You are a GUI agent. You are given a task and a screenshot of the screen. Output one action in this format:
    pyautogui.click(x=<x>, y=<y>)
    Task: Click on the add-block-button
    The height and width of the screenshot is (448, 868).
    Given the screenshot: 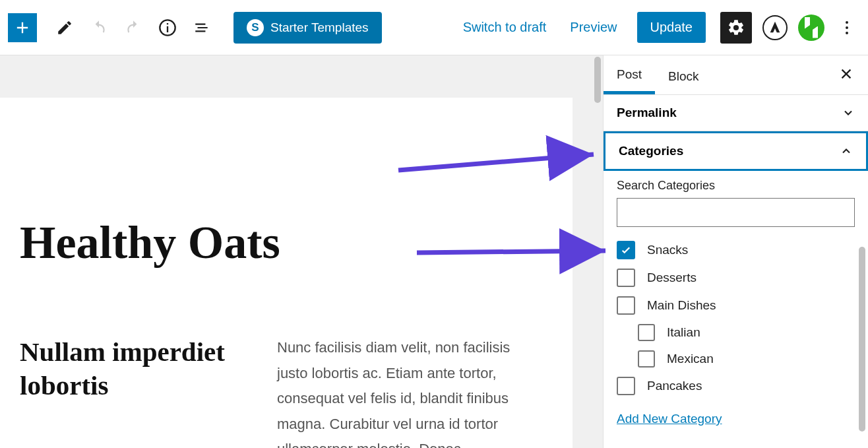 What is the action you would take?
    pyautogui.click(x=22, y=28)
    